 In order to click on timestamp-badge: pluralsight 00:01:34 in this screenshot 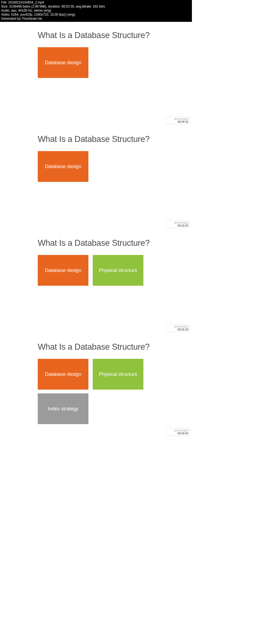, I will do `click(177, 328)`.